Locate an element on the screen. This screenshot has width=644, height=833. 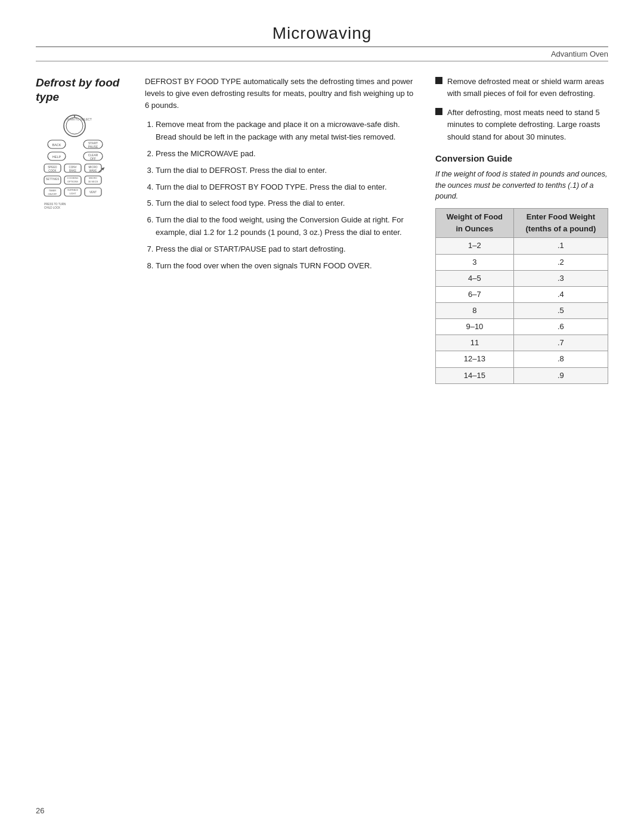
table-row: 14–15.9 is located at coordinates (522, 376).